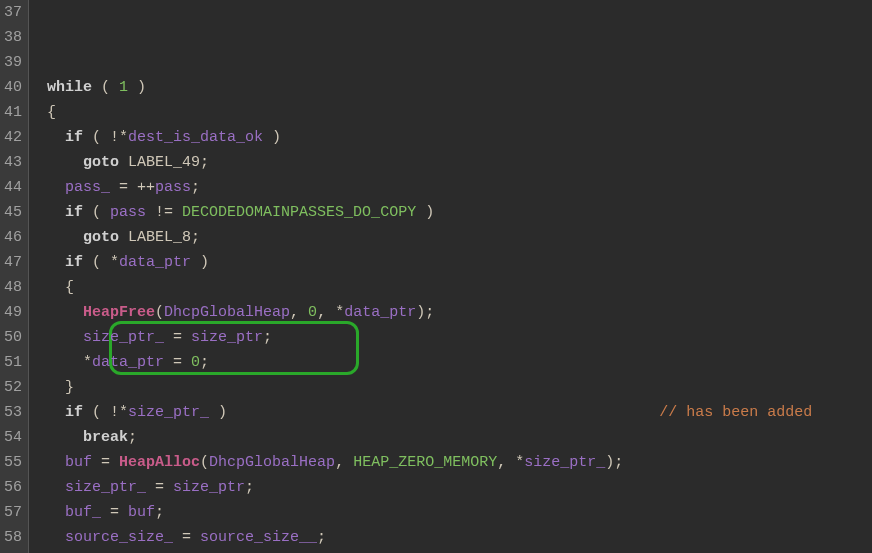 Image resolution: width=872 pixels, height=553 pixels. What do you see at coordinates (106, 412) in the screenshot?
I see `token-op: ( !*` at bounding box center [106, 412].